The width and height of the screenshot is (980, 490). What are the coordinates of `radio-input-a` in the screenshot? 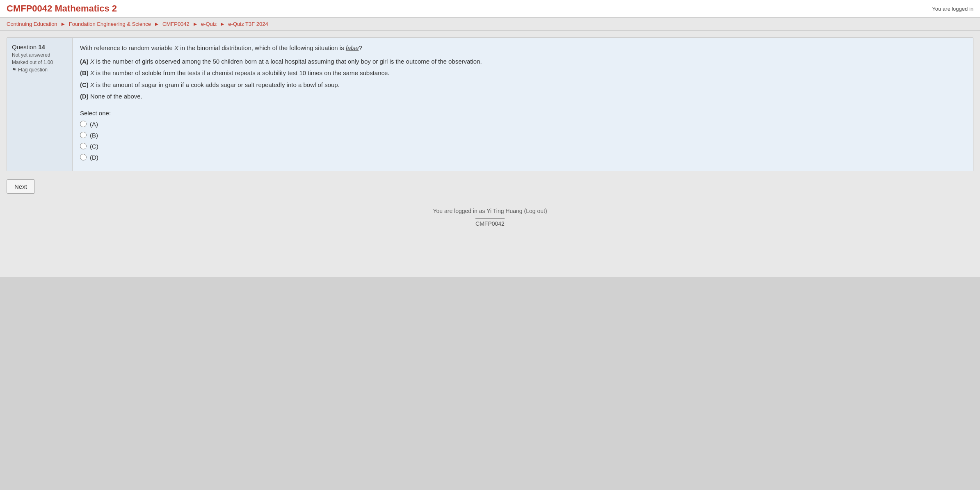 It's located at (83, 124).